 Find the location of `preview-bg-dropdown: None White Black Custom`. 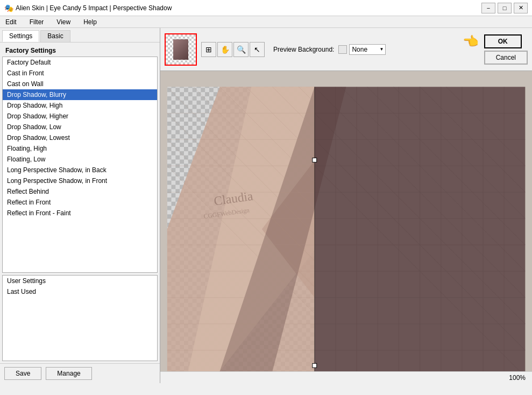

preview-bg-dropdown: None White Black Custom is located at coordinates (367, 50).